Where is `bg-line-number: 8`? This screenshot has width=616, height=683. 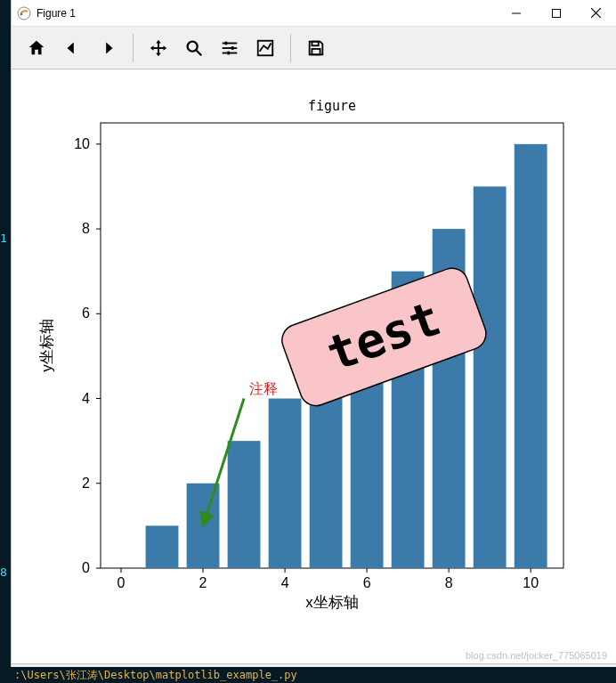 bg-line-number: 8 is located at coordinates (5, 572).